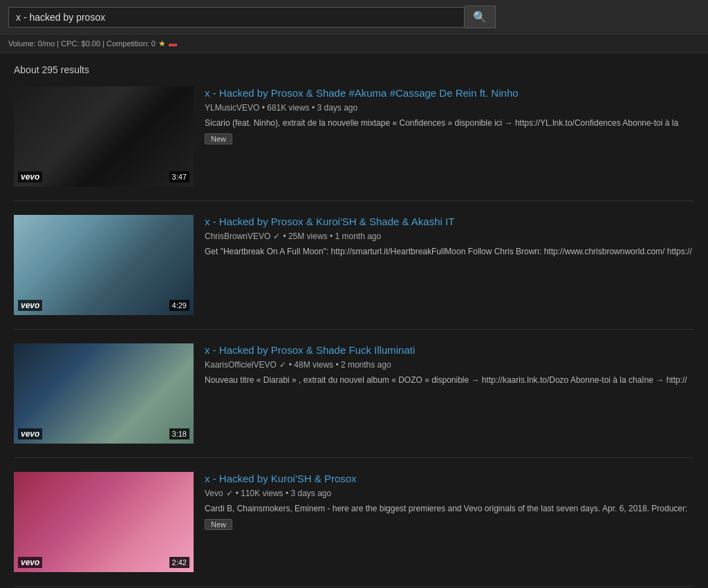 This screenshot has width=708, height=588. I want to click on duration-badge: 3:47, so click(180, 177).